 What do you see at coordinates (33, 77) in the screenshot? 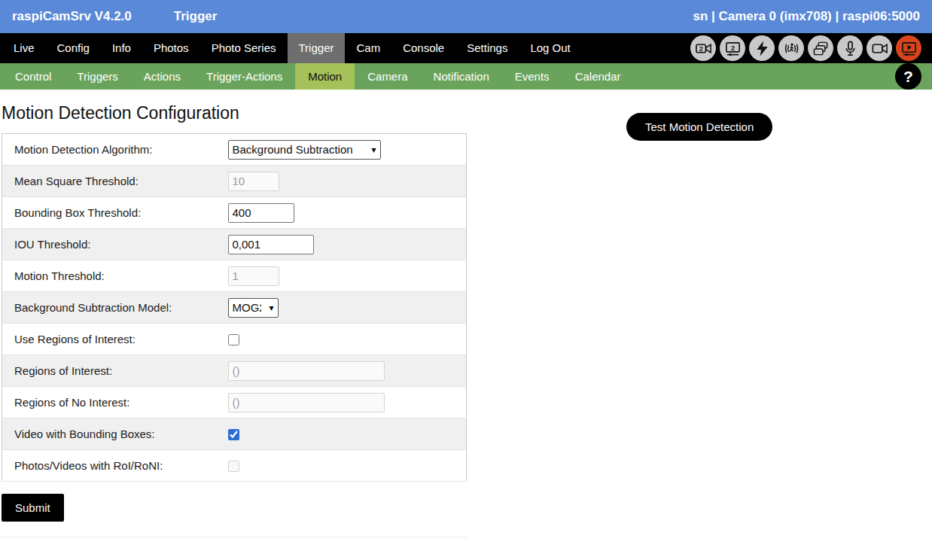
I see `subnav-item-control: Control` at bounding box center [33, 77].